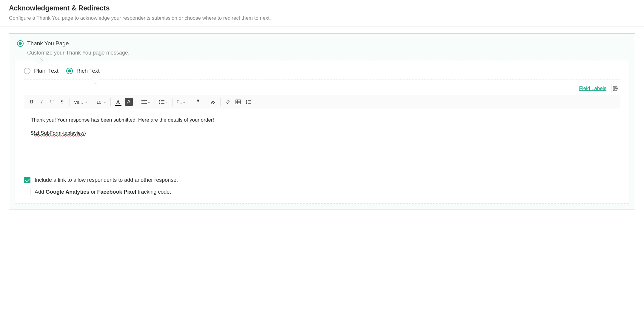 Image resolution: width=644 pixels, height=326 pixels. Describe the element at coordinates (164, 102) in the screenshot. I see `list-button: ⌄` at that location.